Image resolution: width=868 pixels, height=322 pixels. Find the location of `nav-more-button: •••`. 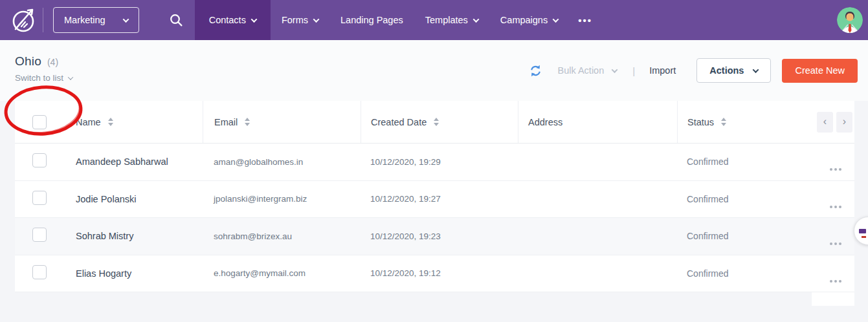

nav-more-button: ••• is located at coordinates (585, 20).